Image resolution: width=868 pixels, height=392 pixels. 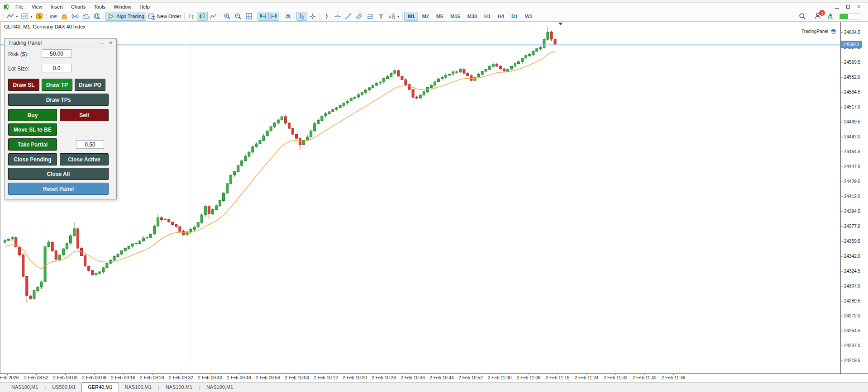 I want to click on menu-file: File, so click(x=19, y=7).